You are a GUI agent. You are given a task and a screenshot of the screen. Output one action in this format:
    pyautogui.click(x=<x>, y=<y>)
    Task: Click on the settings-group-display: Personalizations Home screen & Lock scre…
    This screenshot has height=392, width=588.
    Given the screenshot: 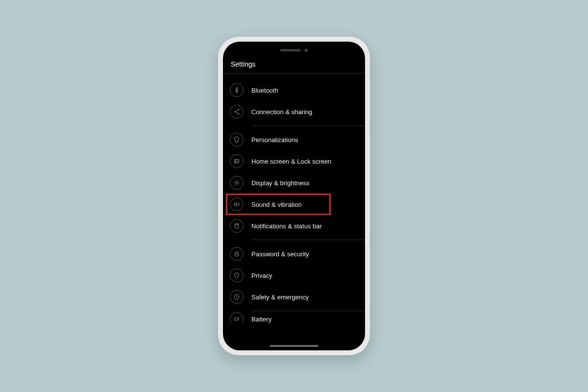 What is the action you would take?
    pyautogui.click(x=294, y=183)
    